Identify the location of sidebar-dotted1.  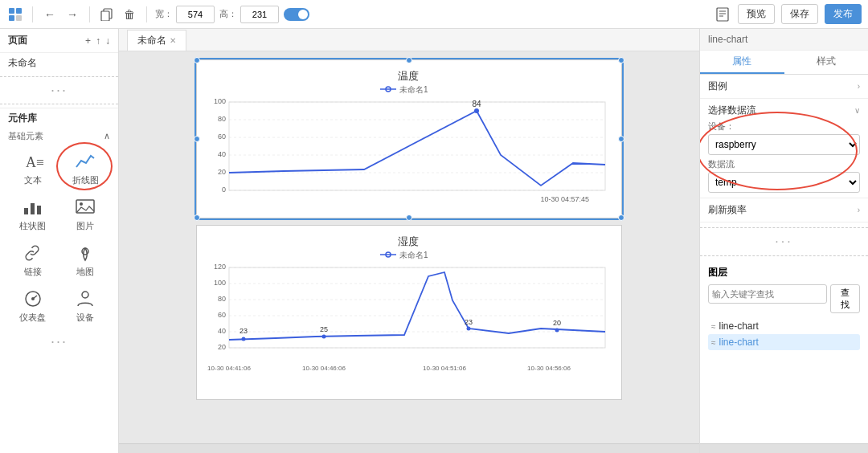
(59, 77).